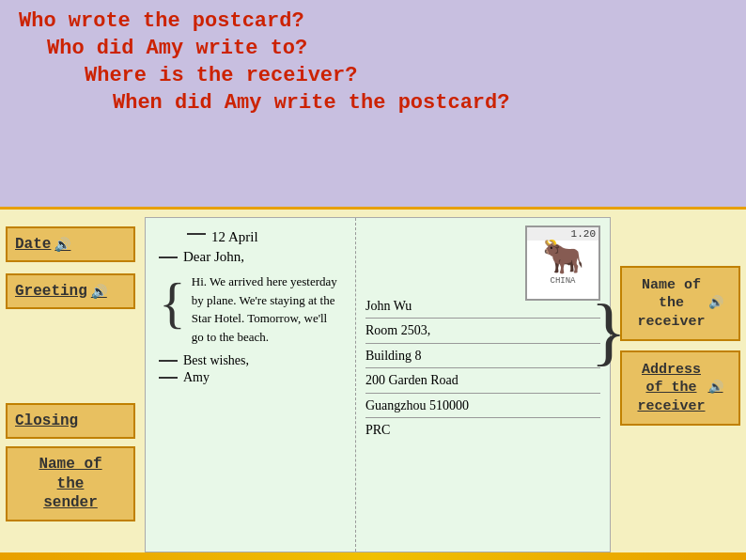  I want to click on sender-label-text: Name of the sender, so click(70, 484).